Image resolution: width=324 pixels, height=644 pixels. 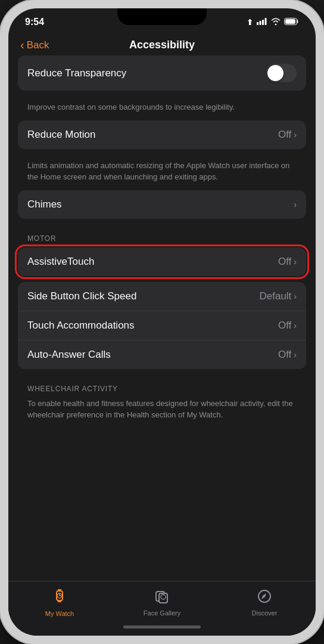 I want to click on reduce-transparency-desc: Improve contrast on some backgrounds to …, so click(x=162, y=109).